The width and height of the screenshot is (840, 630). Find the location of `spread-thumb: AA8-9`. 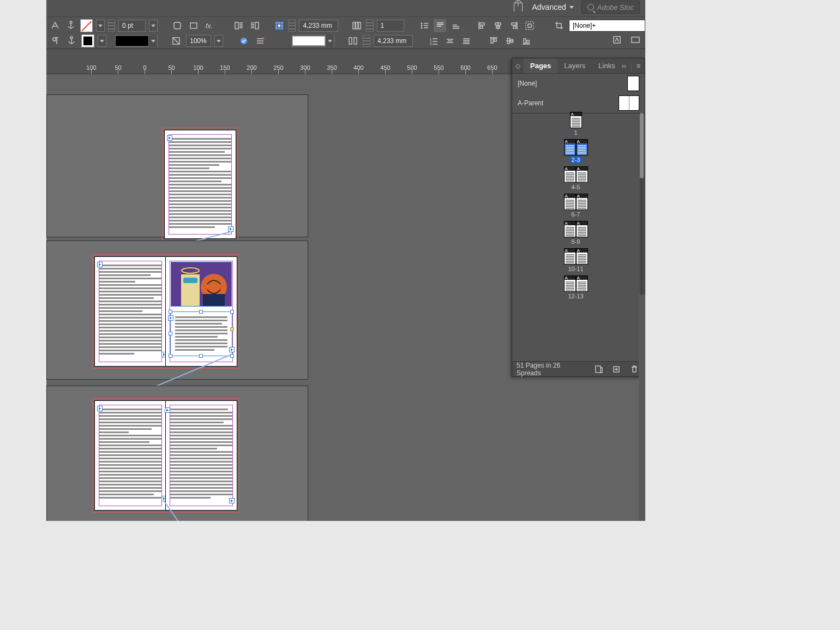

spread-thumb: AA8-9 is located at coordinates (576, 233).